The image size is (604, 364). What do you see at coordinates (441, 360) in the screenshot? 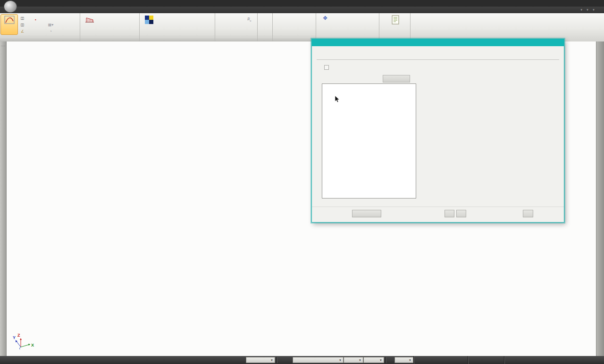
I see `nodes-counter` at bounding box center [441, 360].